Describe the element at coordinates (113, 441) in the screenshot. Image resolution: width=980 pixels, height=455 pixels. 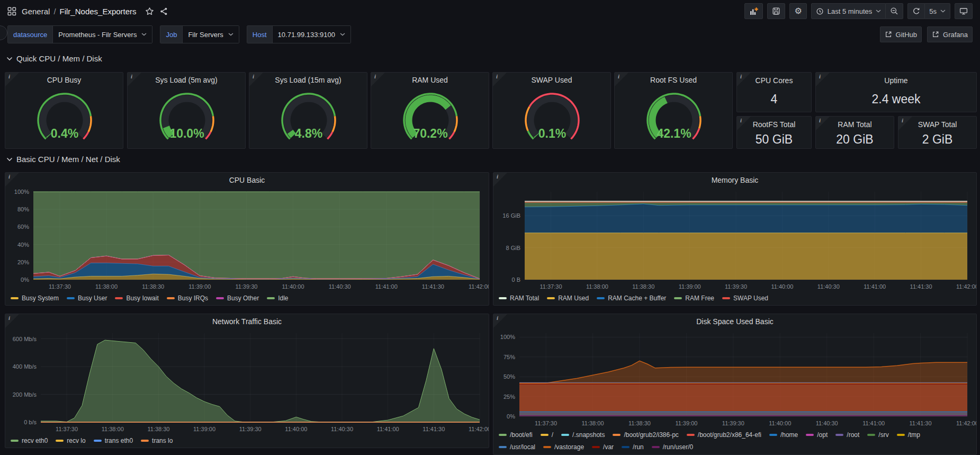
I see `legend-item-trans-eth0: trans eth0` at that location.